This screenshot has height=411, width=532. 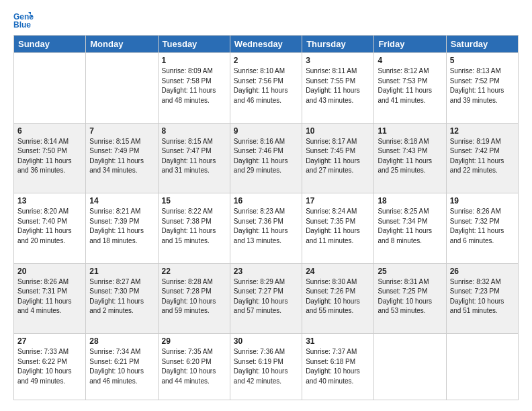 What do you see at coordinates (266, 298) in the screenshot?
I see `calendar-cell: 23Sunrise: 8:29 AM Sunset: 7:27 PM Dayli…` at bounding box center [266, 298].